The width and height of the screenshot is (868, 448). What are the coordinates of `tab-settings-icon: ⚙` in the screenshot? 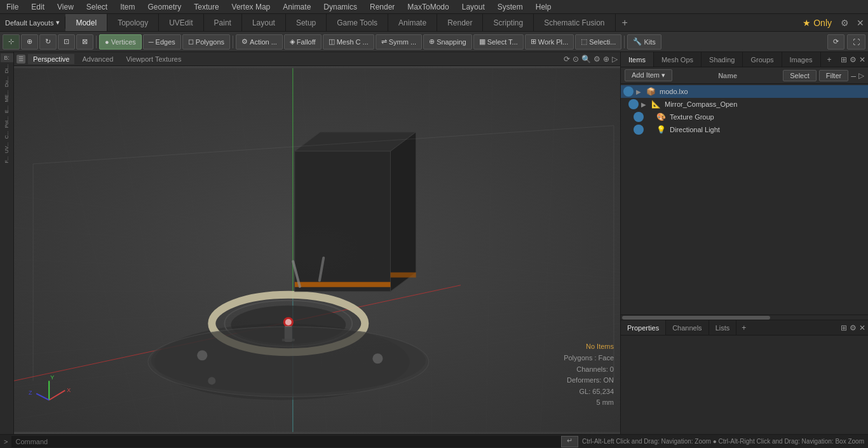 It's located at (845, 23).